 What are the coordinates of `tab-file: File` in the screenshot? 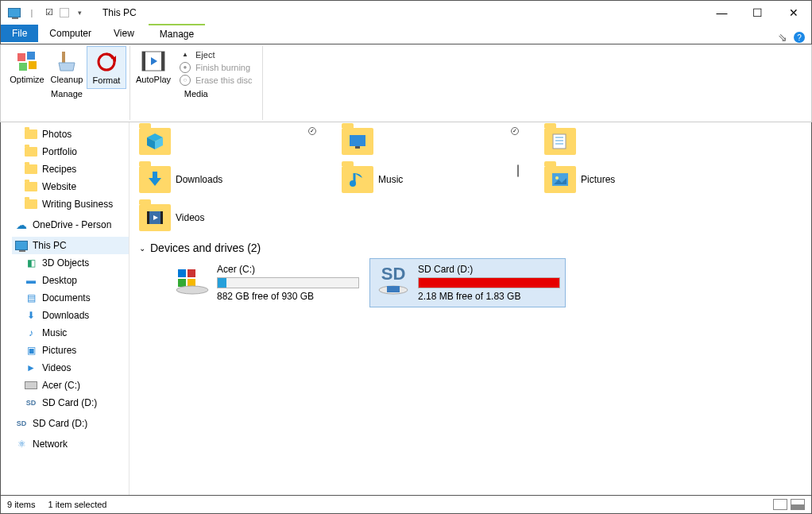 It's located at (19, 33).